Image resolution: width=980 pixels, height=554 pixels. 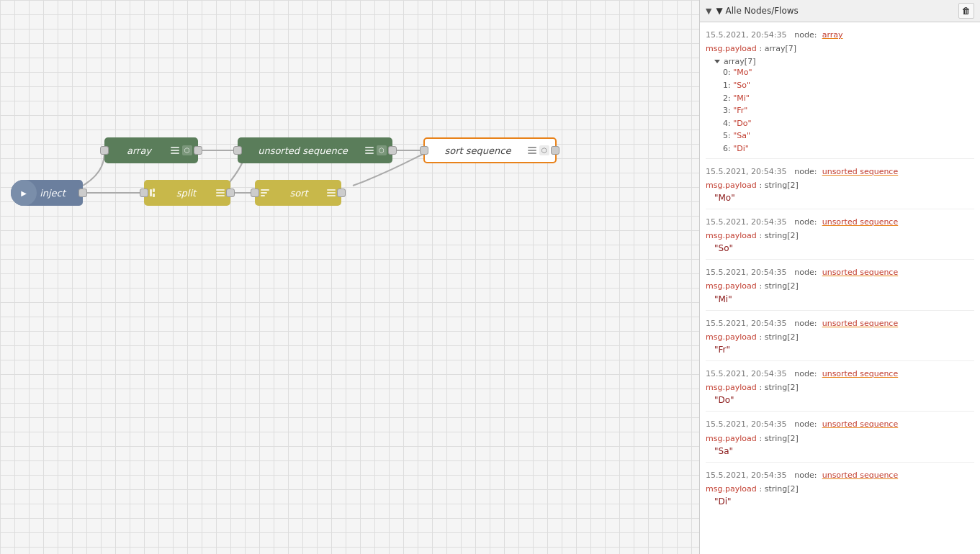 What do you see at coordinates (844, 73) in the screenshot?
I see `debug-array-item: 0: "Mo"` at bounding box center [844, 73].